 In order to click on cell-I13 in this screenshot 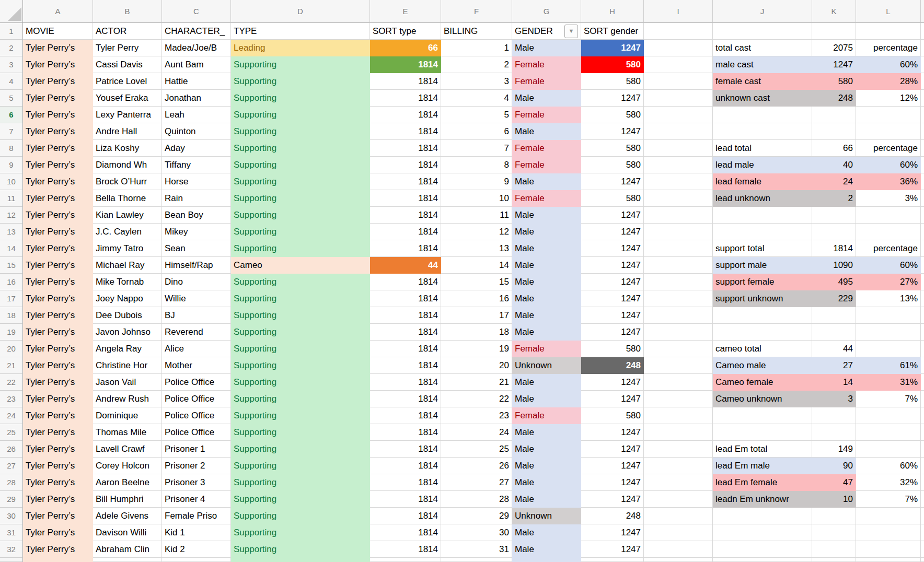, I will do `click(678, 232)`.